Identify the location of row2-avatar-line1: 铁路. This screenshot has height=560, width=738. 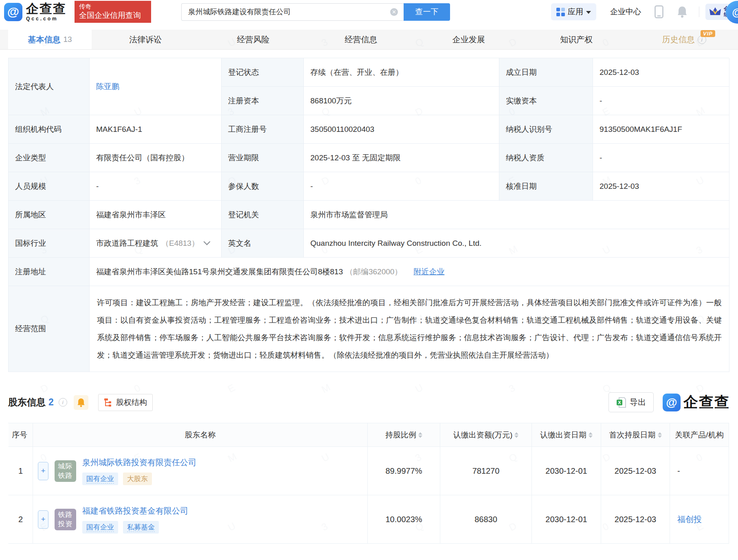
(66, 514).